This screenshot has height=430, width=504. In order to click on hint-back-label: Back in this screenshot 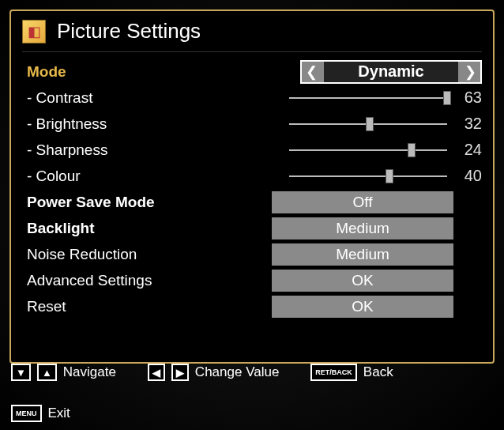, I will do `click(378, 372)`.